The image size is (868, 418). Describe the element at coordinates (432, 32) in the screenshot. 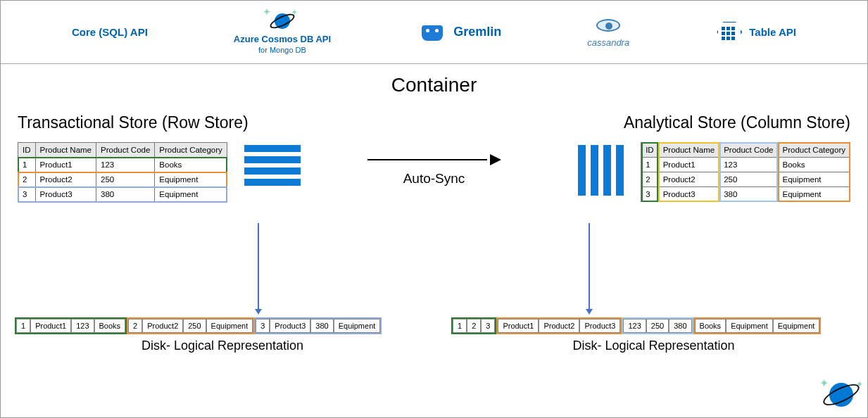

I see `gremlin-icon` at that location.